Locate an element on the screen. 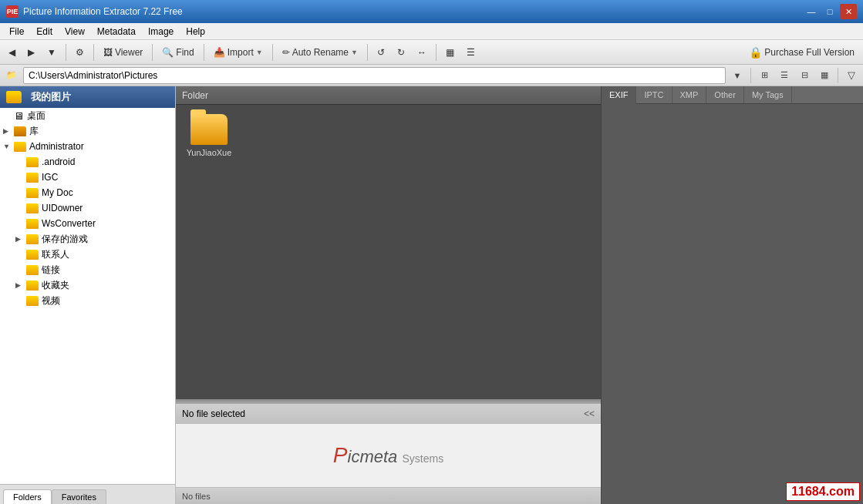 The height and width of the screenshot is (504, 863). menu-metadata: Metadata is located at coordinates (116, 32).